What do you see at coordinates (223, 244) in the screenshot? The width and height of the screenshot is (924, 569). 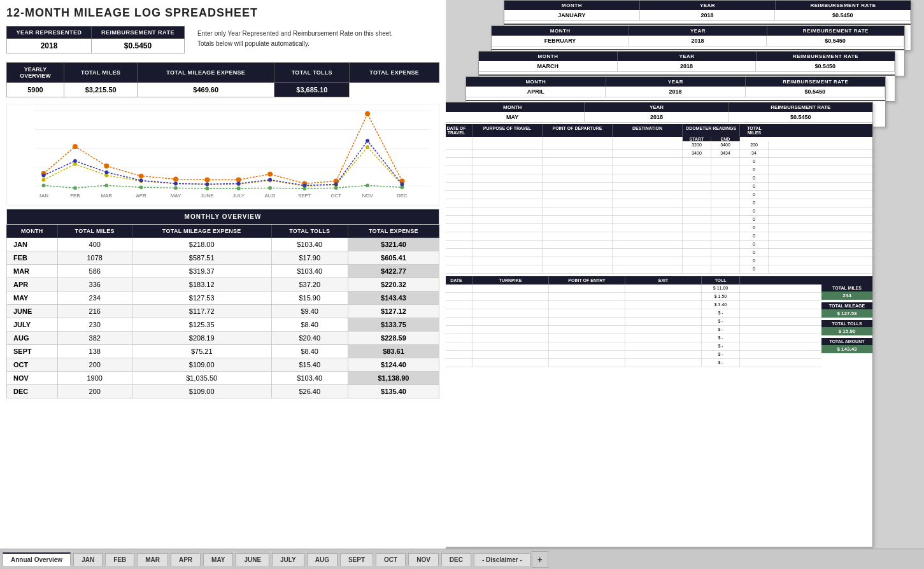 I see `monthly-row: JAN400$218.00$103.40$321.40` at bounding box center [223, 244].